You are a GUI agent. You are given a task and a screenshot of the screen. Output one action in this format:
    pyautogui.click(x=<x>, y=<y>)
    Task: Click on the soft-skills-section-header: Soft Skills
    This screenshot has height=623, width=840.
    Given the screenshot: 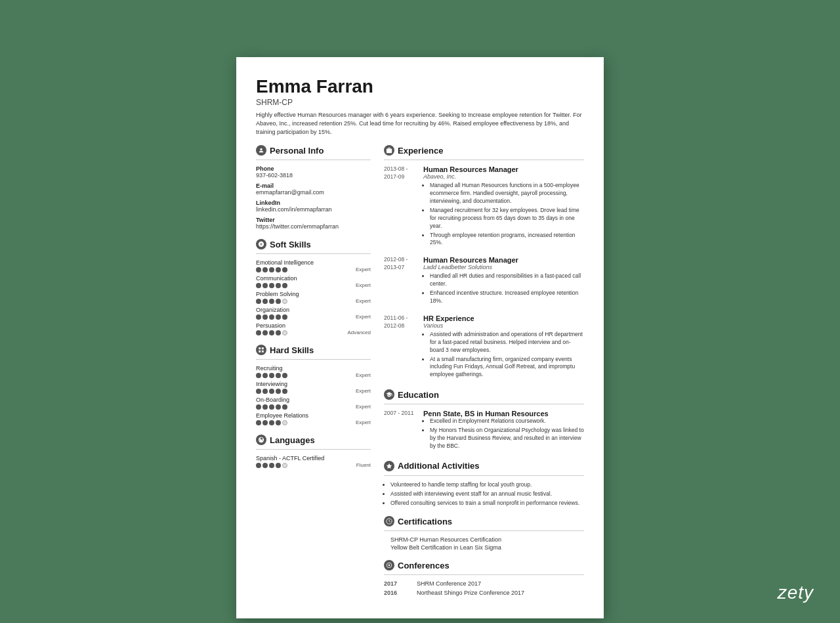 What is the action you would take?
    pyautogui.click(x=314, y=244)
    